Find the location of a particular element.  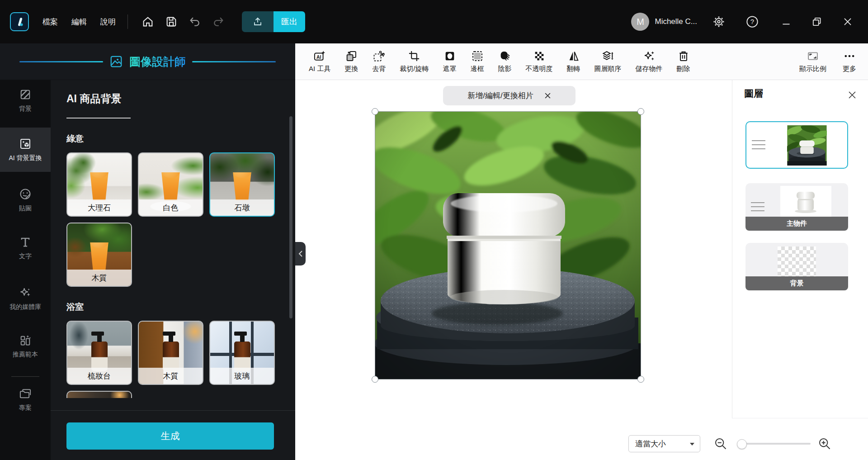

redo-button is located at coordinates (218, 22).